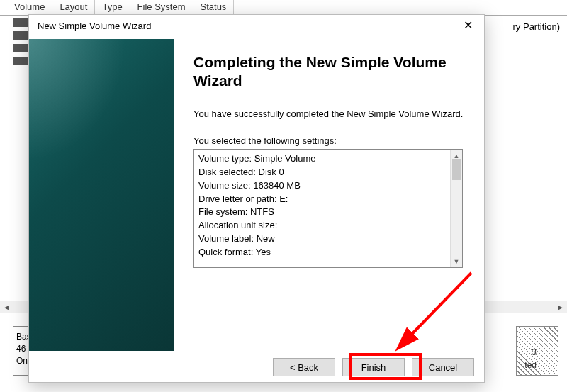  I want to click on setting-row: Volume label: New, so click(328, 240).